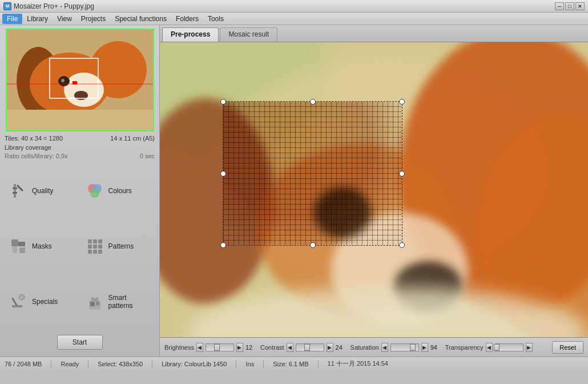  I want to click on menu-folders: Folders, so click(187, 19).